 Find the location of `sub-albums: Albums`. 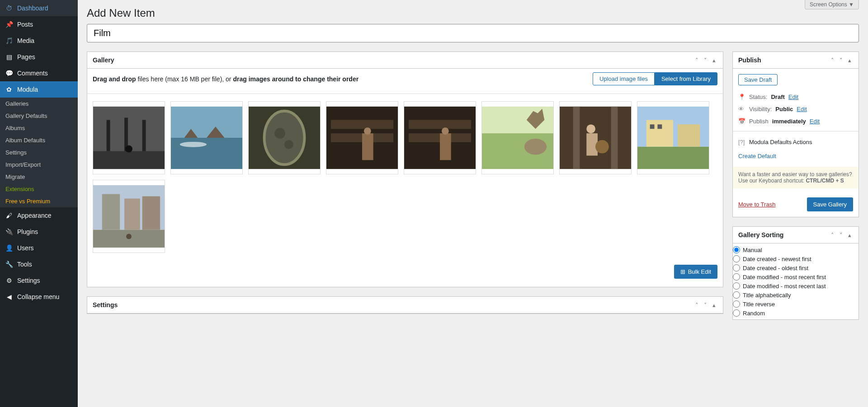

sub-albums: Albums is located at coordinates (39, 128).